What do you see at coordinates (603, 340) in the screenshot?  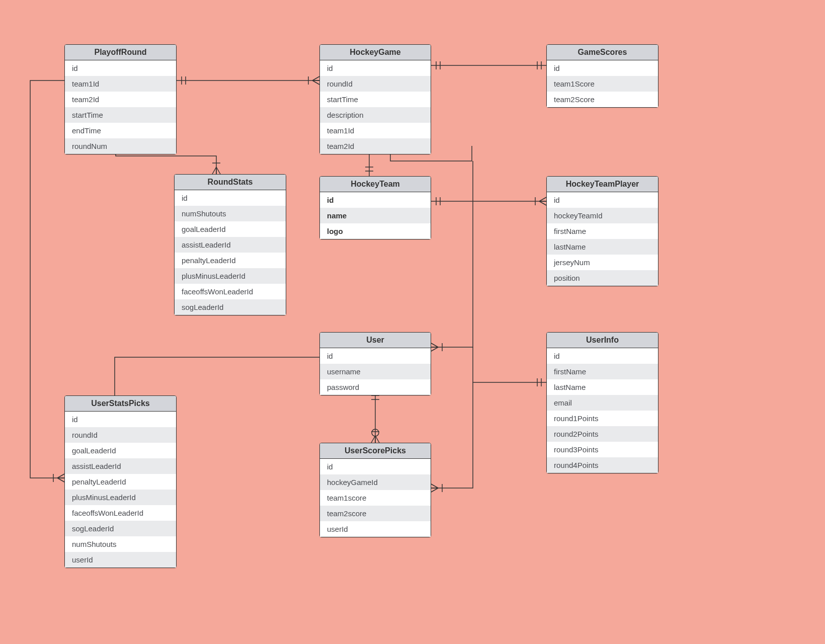 I see `entity-title: UserInfo` at bounding box center [603, 340].